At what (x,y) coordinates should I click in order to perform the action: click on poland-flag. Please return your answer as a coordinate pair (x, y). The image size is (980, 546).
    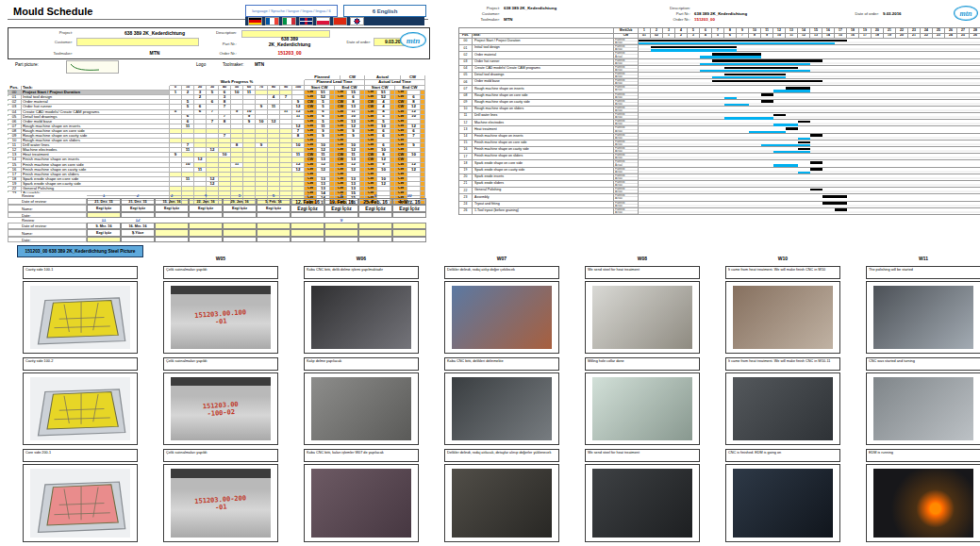
    Looking at the image, I should click on (323, 21).